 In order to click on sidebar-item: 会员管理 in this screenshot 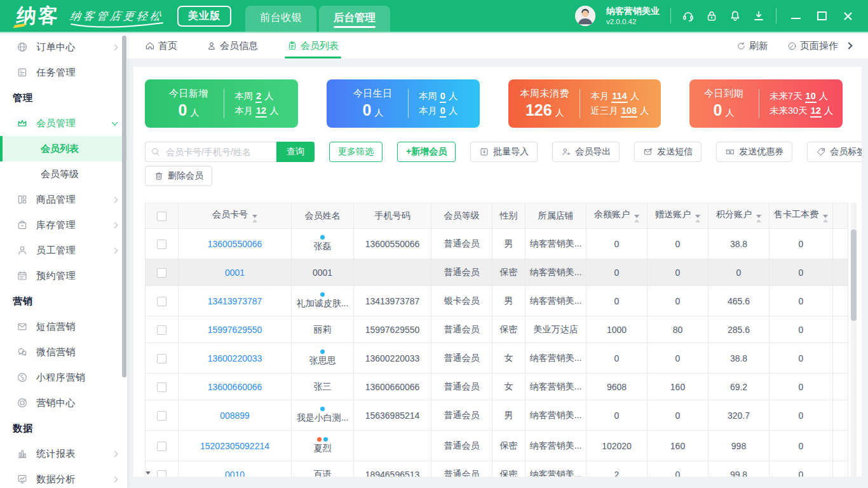, I will do `click(64, 123)`.